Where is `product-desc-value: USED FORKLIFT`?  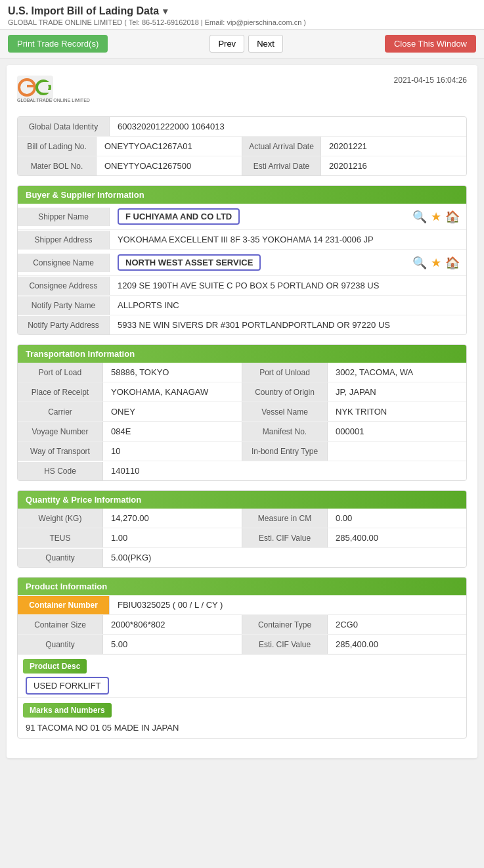
product-desc-value: USED FORKLIFT is located at coordinates (67, 686).